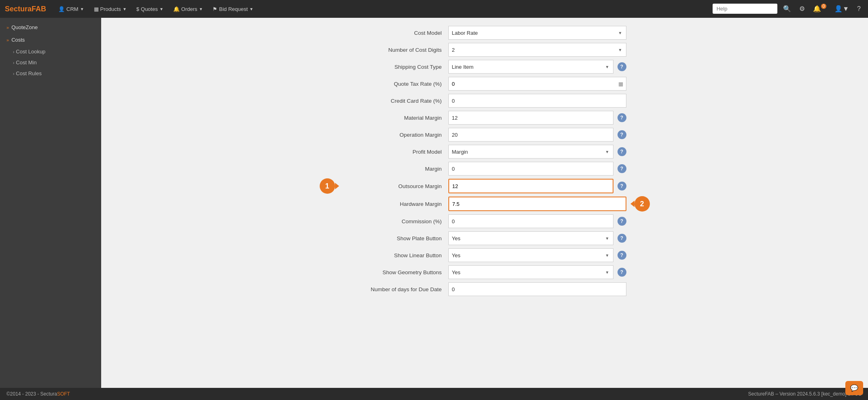 The height and width of the screenshot is (400, 868). Describe the element at coordinates (485, 221) in the screenshot. I see `row-commission: Commission (%) ?` at that location.